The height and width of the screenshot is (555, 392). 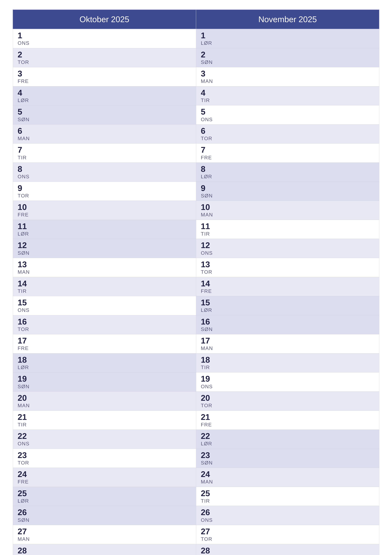 What do you see at coordinates (104, 439) in the screenshot?
I see `oct-day-cell: 22ONS` at bounding box center [104, 439].